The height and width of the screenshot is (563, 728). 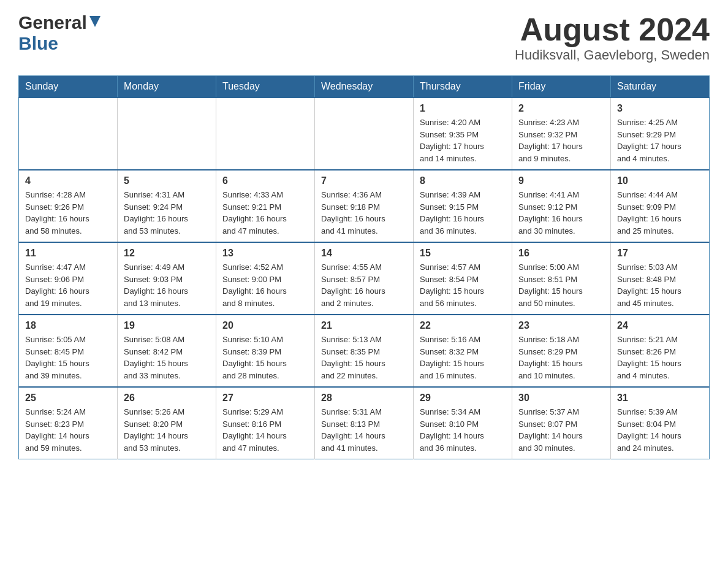 What do you see at coordinates (463, 423) in the screenshot?
I see `calendar-day: 29Sunrise: 5:34 AM Sunset: 8:10 PM Dayli…` at bounding box center [463, 423].